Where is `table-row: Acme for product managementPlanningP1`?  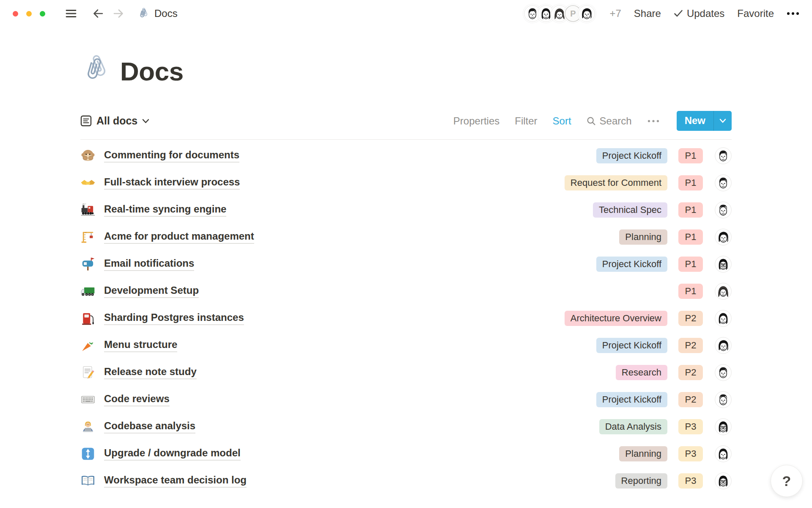 table-row: Acme for product managementPlanningP1 is located at coordinates (406, 237).